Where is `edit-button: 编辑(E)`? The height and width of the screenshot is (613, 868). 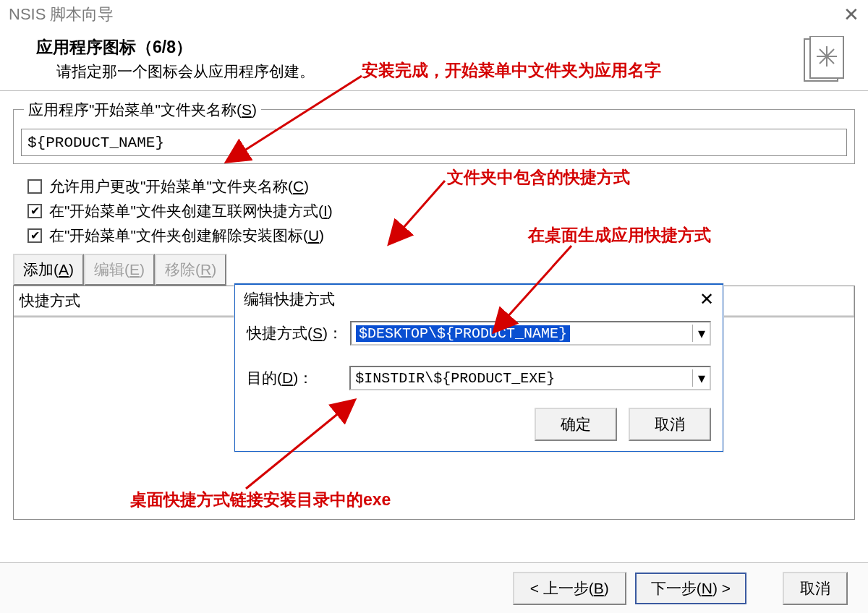
edit-button: 编辑(E) is located at coordinates (119, 270).